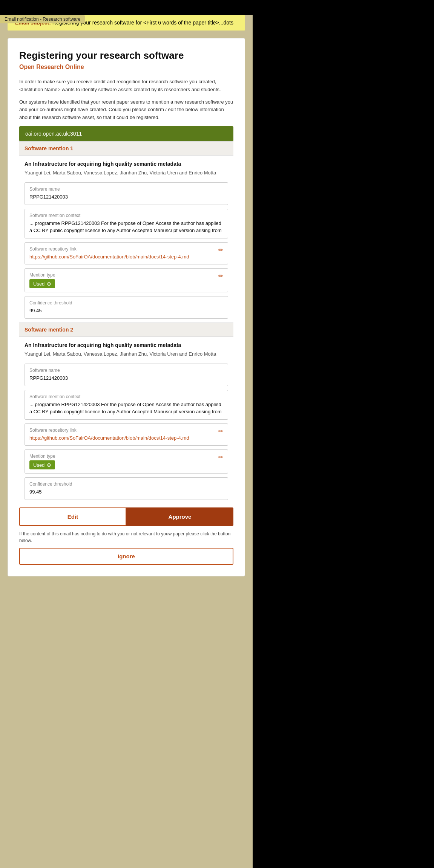 The image size is (434, 868). I want to click on used-badge-text-2: Used, so click(39, 465).